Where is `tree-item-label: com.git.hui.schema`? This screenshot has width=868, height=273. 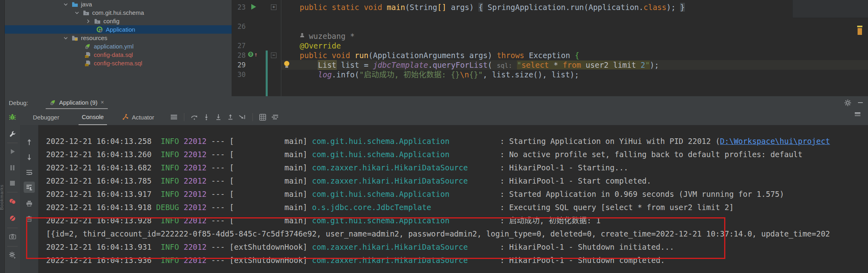
tree-item-label: com.git.hui.schema is located at coordinates (118, 13).